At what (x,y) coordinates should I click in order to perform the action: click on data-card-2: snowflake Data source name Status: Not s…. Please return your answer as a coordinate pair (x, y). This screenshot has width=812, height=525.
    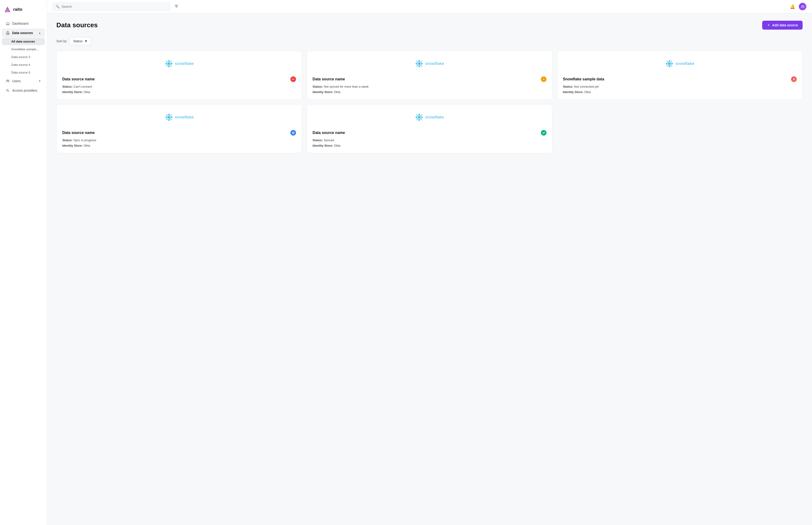
    Looking at the image, I should click on (429, 75).